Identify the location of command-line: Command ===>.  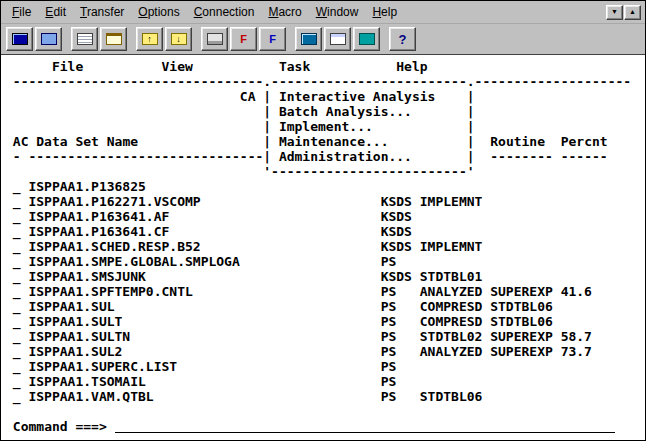
(325, 426).